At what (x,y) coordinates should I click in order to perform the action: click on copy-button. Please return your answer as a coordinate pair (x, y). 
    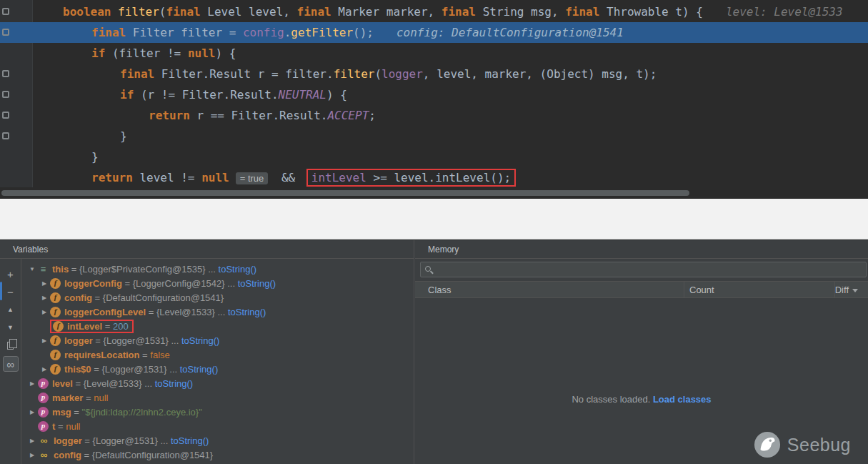
    Looking at the image, I should click on (11, 346).